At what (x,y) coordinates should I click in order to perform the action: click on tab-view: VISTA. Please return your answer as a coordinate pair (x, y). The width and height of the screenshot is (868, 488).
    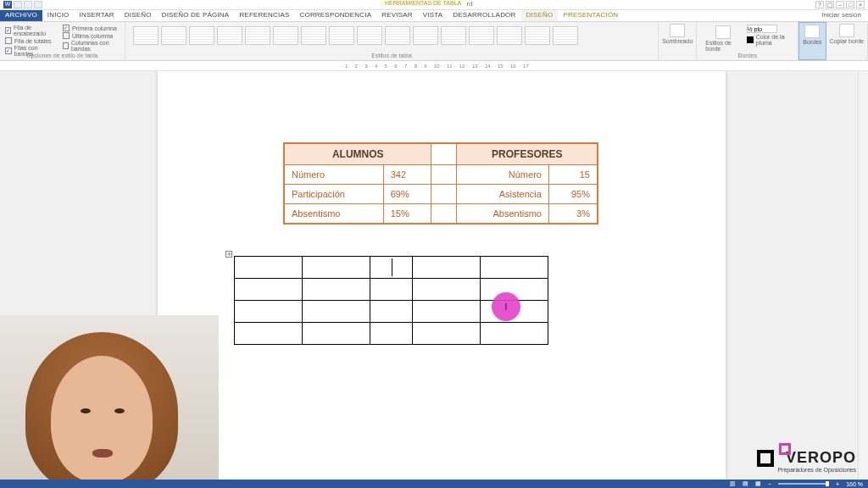
    Looking at the image, I should click on (433, 15).